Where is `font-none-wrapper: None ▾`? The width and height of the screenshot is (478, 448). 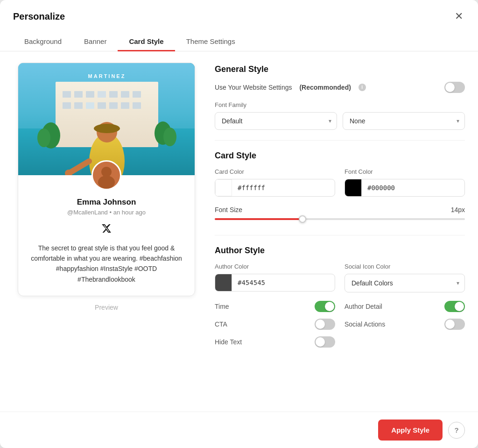 font-none-wrapper: None ▾ is located at coordinates (404, 121).